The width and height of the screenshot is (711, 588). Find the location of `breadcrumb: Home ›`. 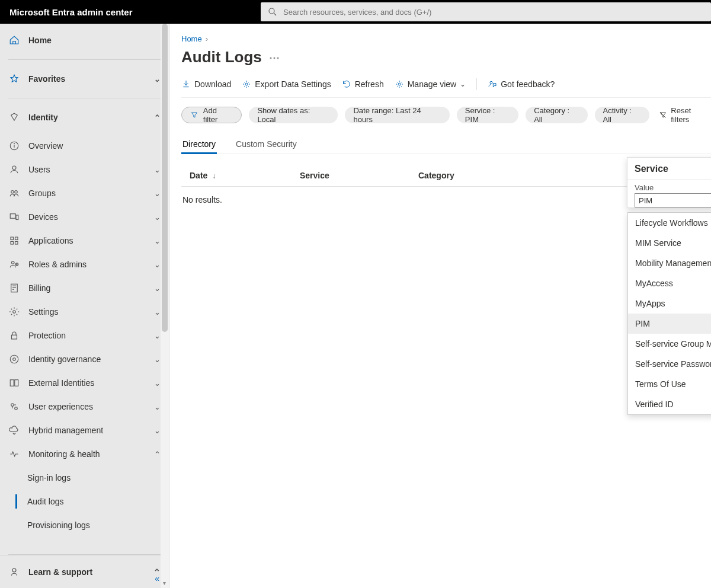

breadcrumb: Home › is located at coordinates (446, 39).